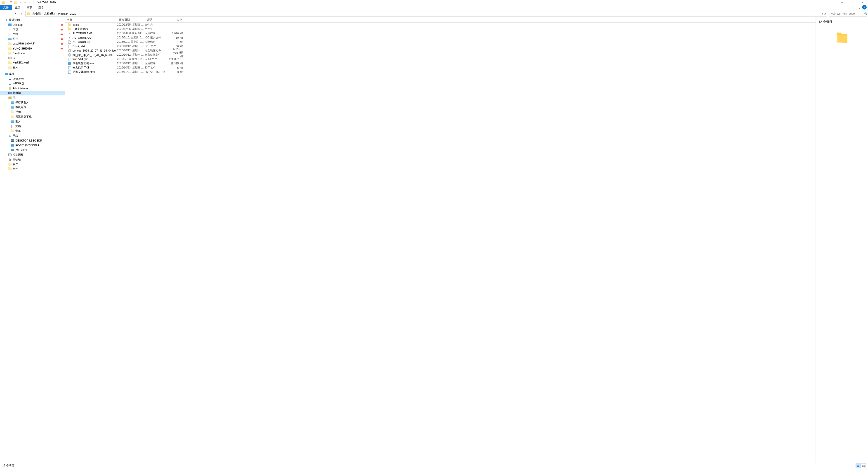 This screenshot has width=868, height=468. What do you see at coordinates (823, 14) in the screenshot?
I see `address-dropdown-icon: ▾` at bounding box center [823, 14].